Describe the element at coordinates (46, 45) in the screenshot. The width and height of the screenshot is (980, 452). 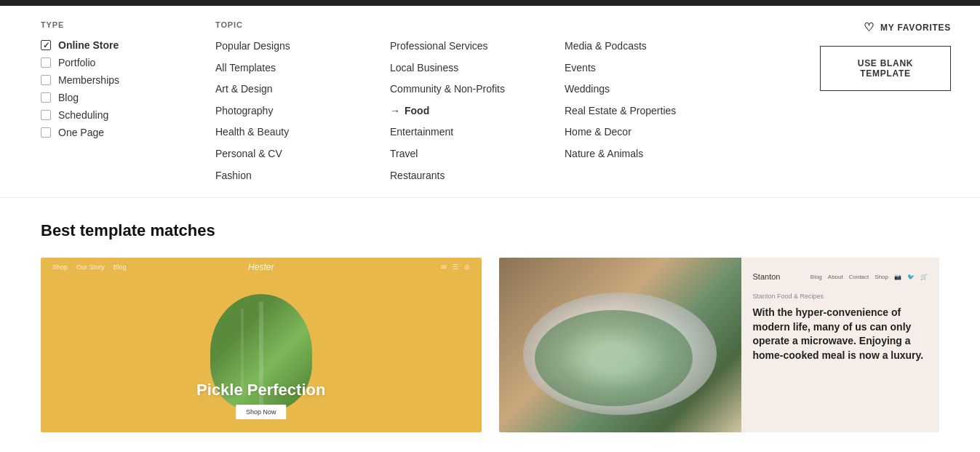
I see `checkbox-online-store: ✓` at that location.